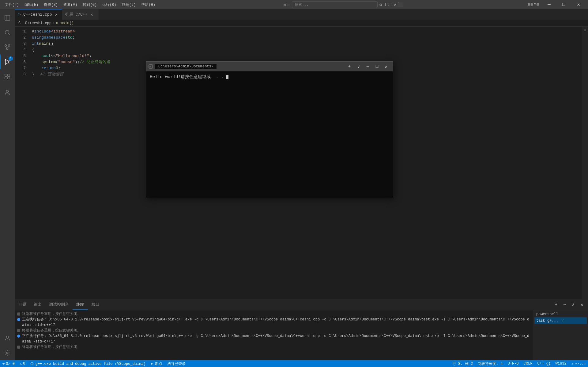 The width and height of the screenshot is (588, 367). I want to click on task-check-icon: ✓, so click(563, 320).